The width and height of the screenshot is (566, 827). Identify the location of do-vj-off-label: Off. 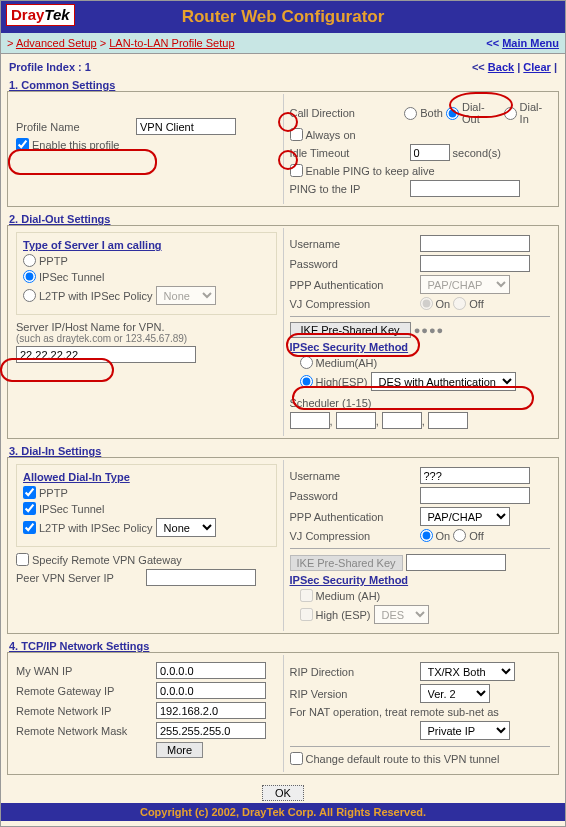
(476, 304).